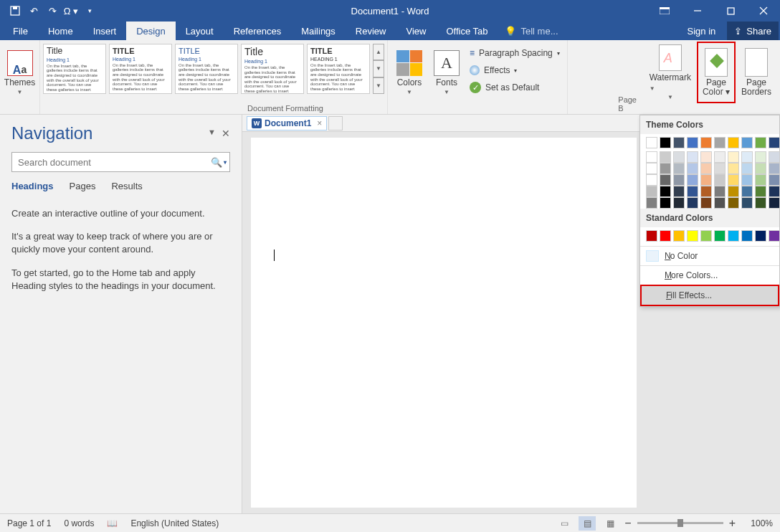 The image size is (780, 532). What do you see at coordinates (379, 86) in the screenshot?
I see `gallery-expand: ▼` at bounding box center [379, 86].